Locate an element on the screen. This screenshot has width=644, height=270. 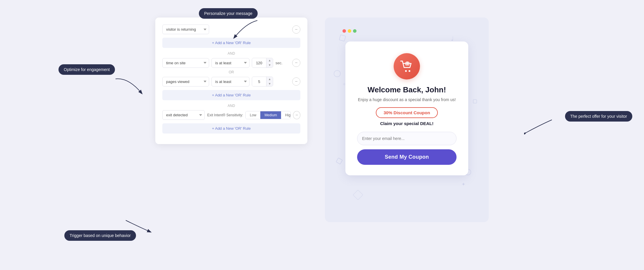
add-or-rule-3-button: + Add a New 'OR' Rule is located at coordinates (231, 129).